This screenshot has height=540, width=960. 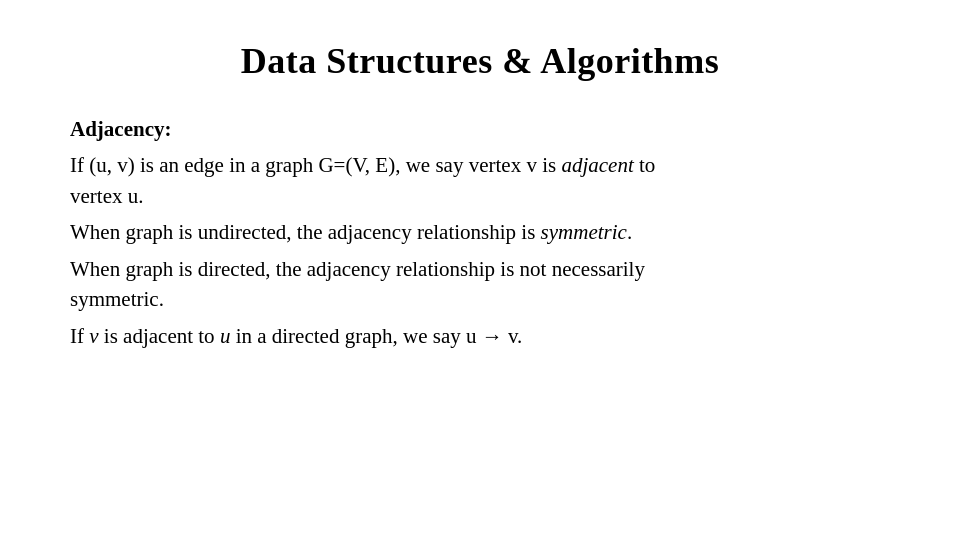 What do you see at coordinates (480, 232) in the screenshot?
I see `line-2: When graph is undirected, the adjacency …` at bounding box center [480, 232].